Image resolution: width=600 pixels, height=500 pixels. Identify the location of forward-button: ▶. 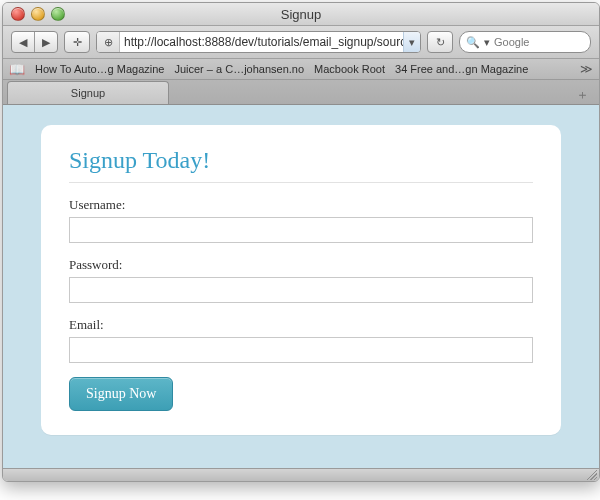
(46, 42).